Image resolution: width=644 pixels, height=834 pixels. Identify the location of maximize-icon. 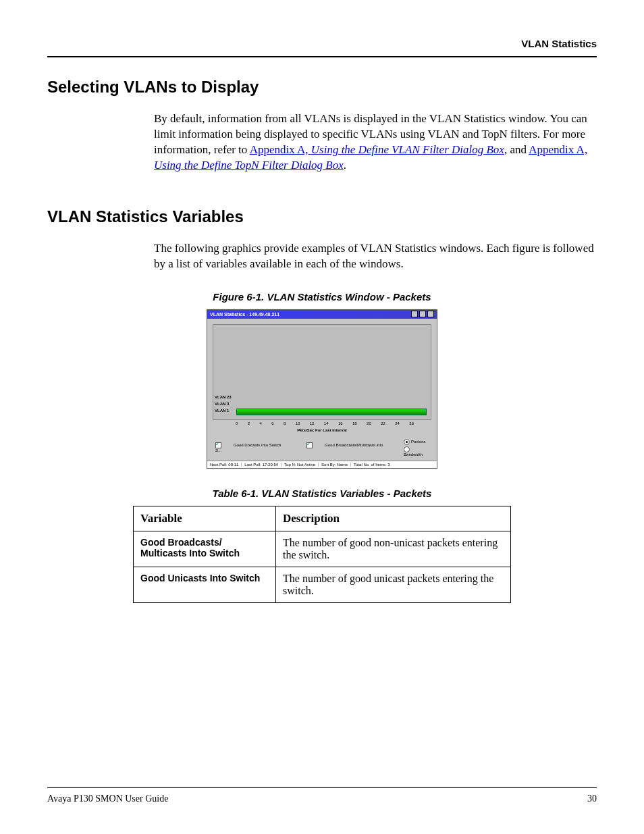
(423, 314).